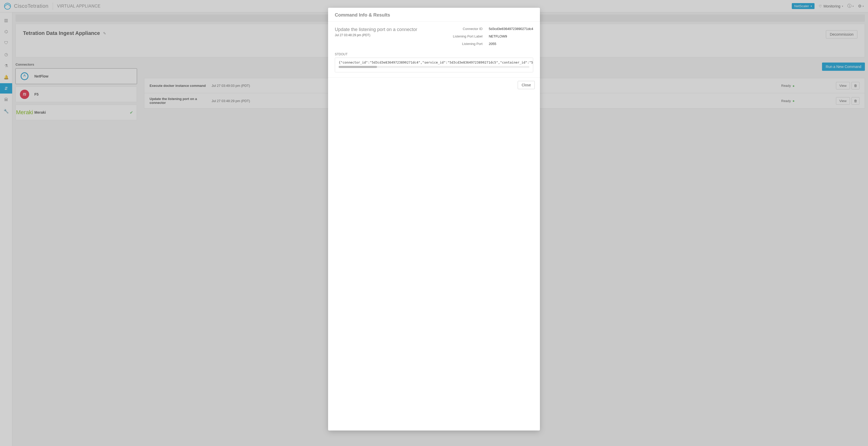 This screenshot has width=868, height=446. Describe the element at coordinates (468, 44) in the screenshot. I see `kv-label: Listening Port` at that location.